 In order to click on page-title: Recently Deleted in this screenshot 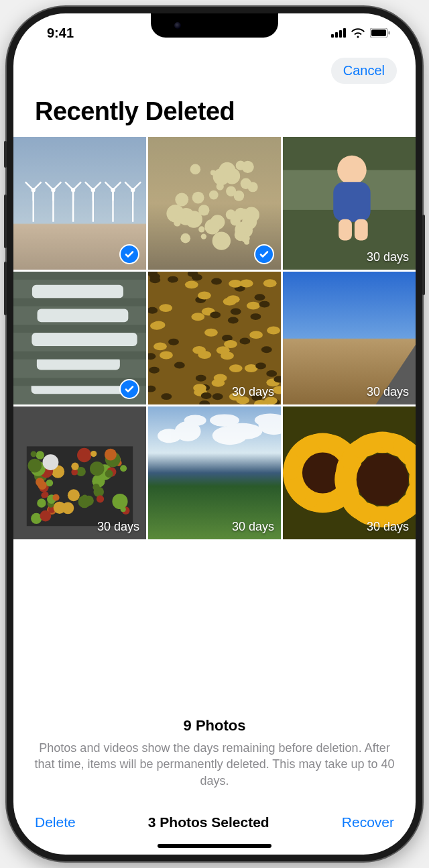, I will do `click(214, 115)`.